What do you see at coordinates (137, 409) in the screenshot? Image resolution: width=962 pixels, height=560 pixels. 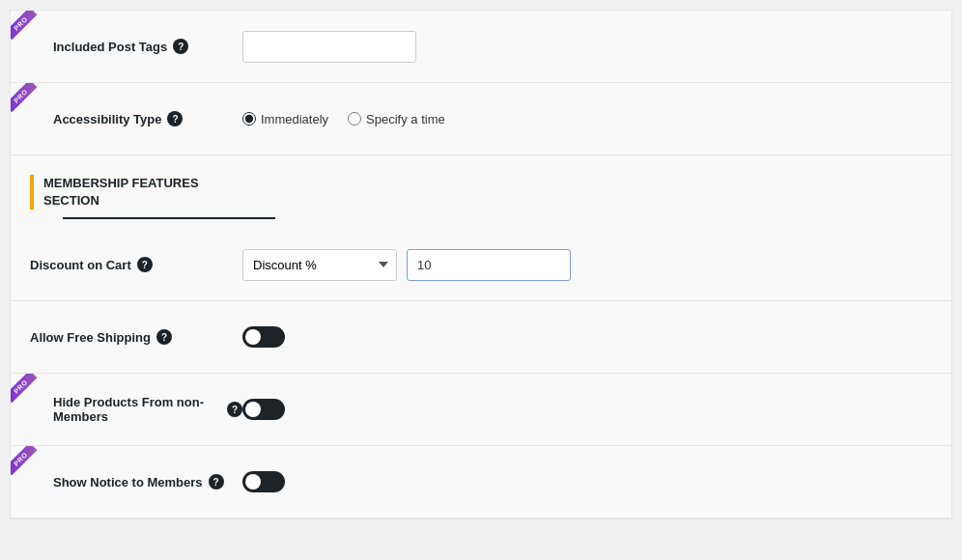 I see `hide-products-label: Hide Products From non-Members` at bounding box center [137, 409].